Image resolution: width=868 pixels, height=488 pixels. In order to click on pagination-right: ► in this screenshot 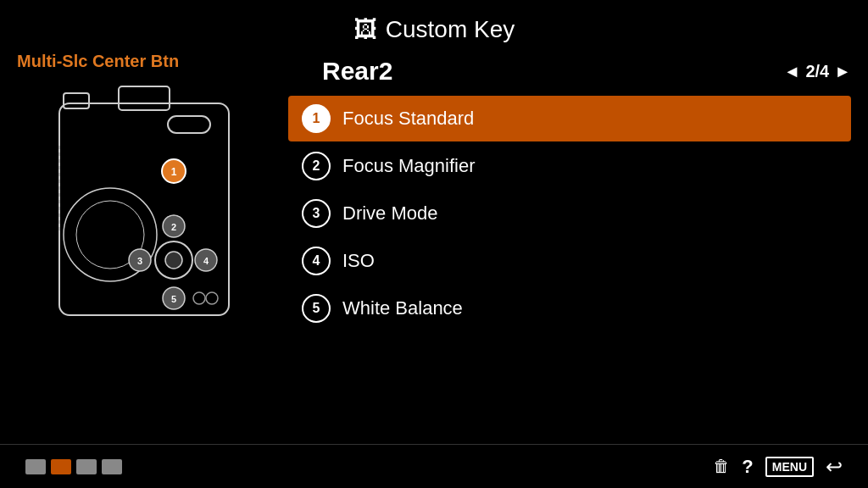, I will do `click(843, 71)`.